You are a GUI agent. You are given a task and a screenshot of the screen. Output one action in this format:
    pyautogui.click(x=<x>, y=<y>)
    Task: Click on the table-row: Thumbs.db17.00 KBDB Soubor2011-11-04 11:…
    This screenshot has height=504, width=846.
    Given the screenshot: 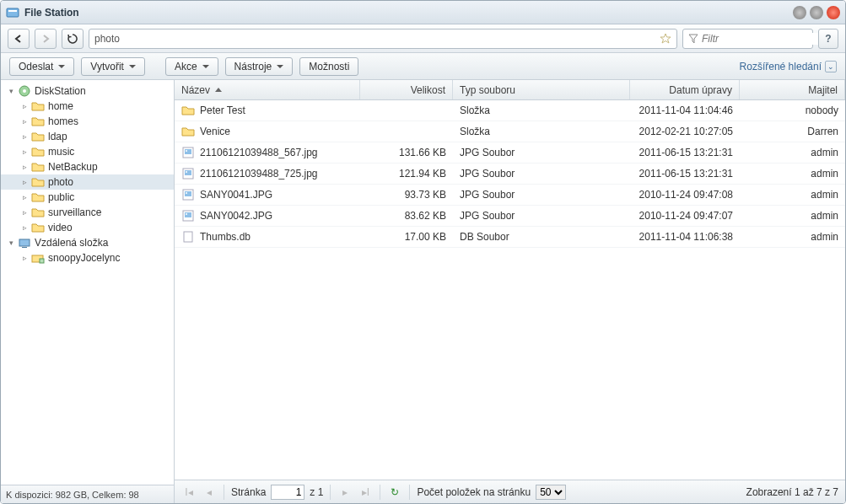 What is the action you would take?
    pyautogui.click(x=509, y=238)
    